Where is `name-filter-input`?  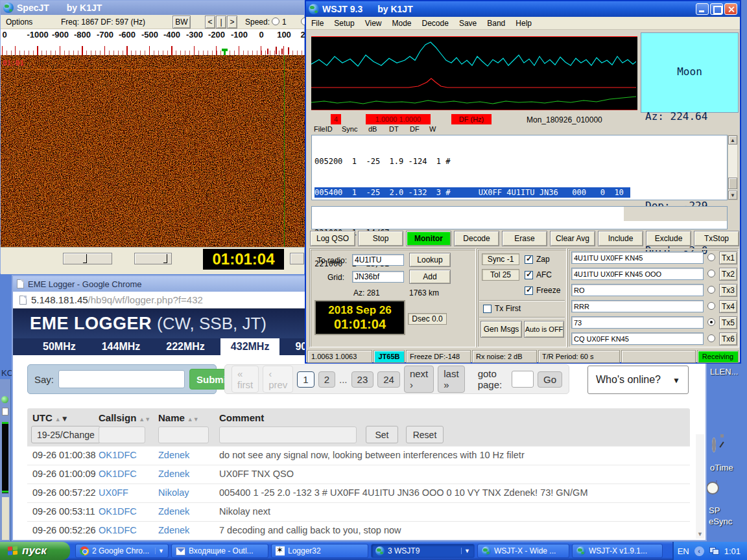 name-filter-input is located at coordinates (184, 435).